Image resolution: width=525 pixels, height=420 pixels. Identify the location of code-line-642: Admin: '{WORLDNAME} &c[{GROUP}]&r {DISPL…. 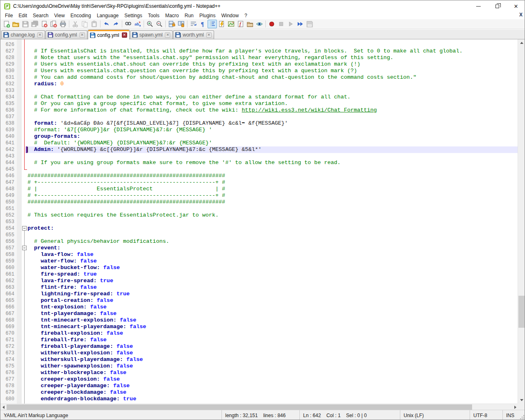
(273, 150).